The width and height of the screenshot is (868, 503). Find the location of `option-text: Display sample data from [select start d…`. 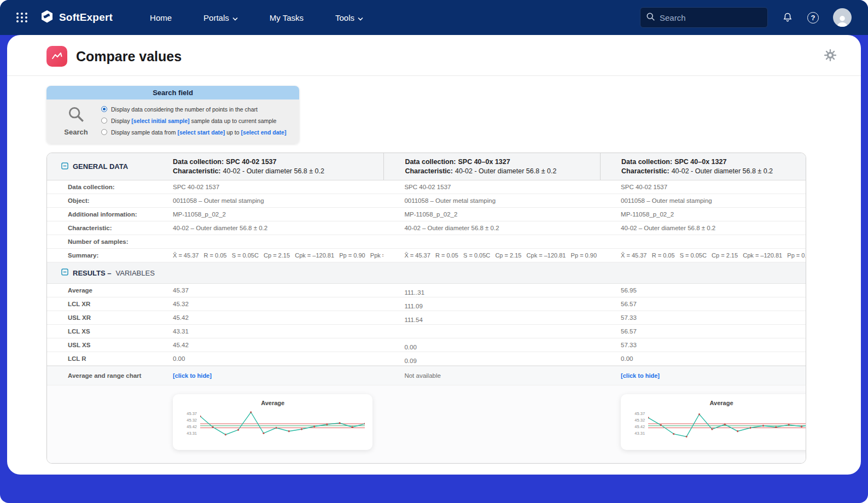

option-text: Display sample data from [select start d… is located at coordinates (199, 132).